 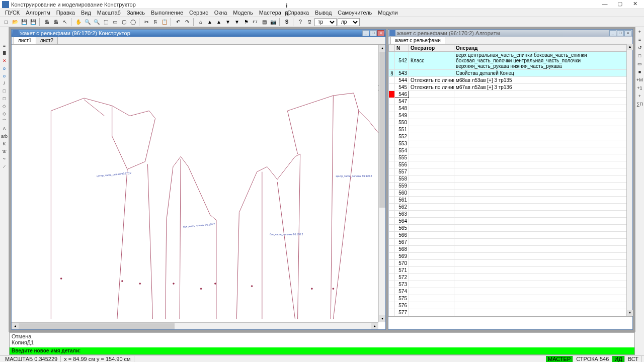 What do you see at coordinates (287, 22) in the screenshot?
I see `tool-S: S` at bounding box center [287, 22].